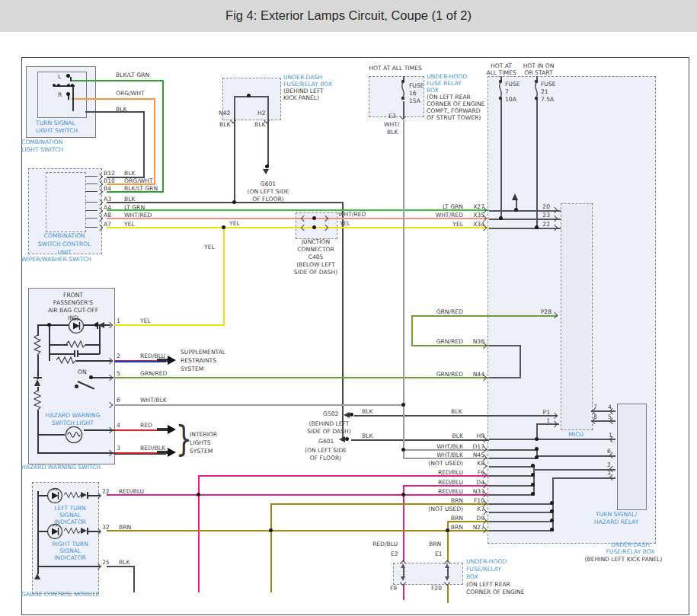 This screenshot has height=616, width=697. What do you see at coordinates (266, 172) in the screenshot?
I see `ground-icon` at bounding box center [266, 172].